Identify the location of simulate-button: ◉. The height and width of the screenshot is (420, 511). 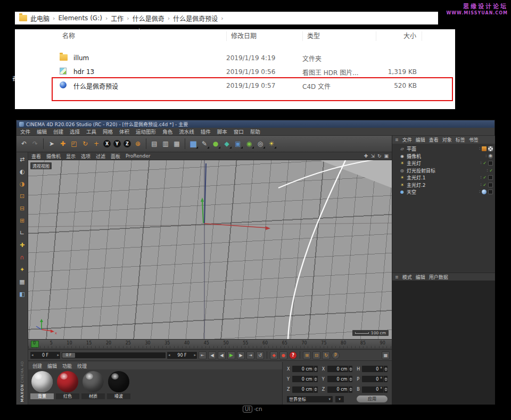
(249, 144).